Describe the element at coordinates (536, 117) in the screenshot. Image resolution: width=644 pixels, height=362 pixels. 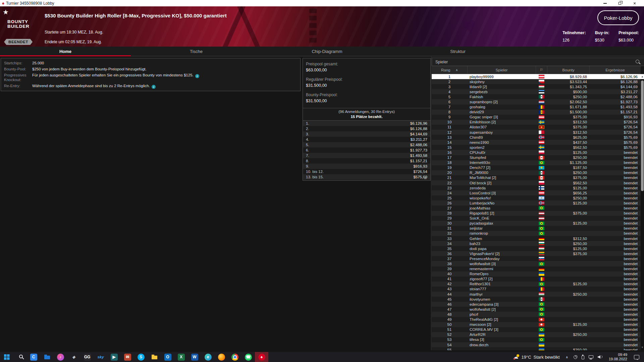
I see `player-row: 9Gogac sniper [3]$375,00$916,93` at that location.